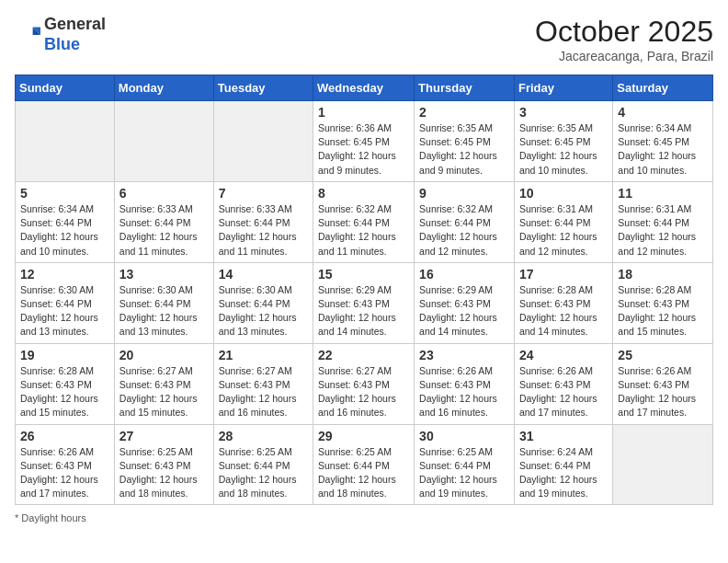 The height and width of the screenshot is (563, 728). Describe the element at coordinates (663, 274) in the screenshot. I see `day-number: 18` at that location.